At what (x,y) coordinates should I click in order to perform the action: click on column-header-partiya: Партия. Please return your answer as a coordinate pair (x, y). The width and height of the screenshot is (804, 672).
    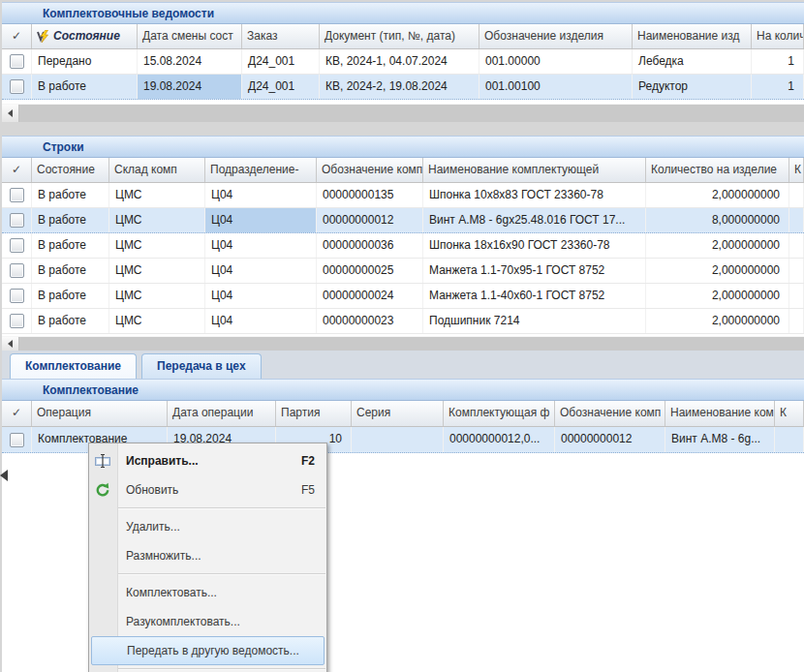
    Looking at the image, I should click on (314, 413).